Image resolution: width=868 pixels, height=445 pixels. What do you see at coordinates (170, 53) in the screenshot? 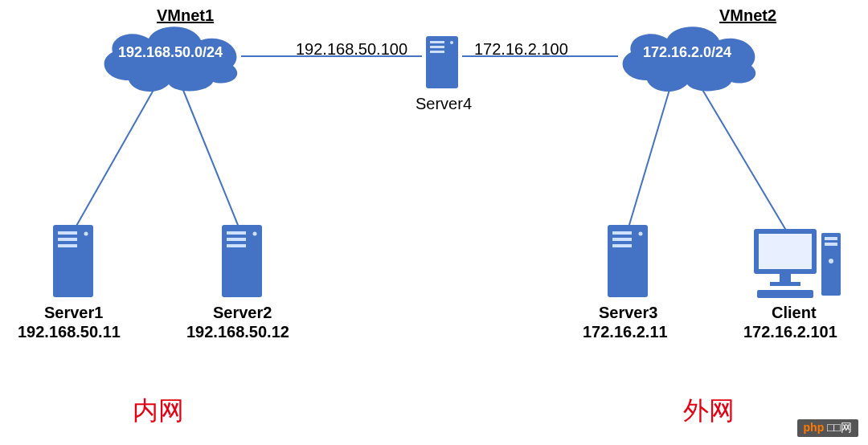
I see `vmnet1-subnet: 192.168.50.0/24` at bounding box center [170, 53].